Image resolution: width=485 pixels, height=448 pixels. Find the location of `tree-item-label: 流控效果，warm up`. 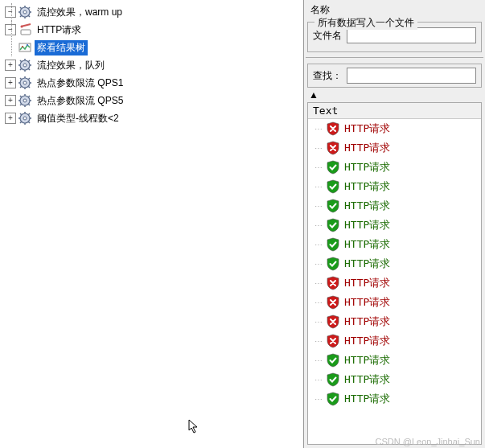

tree-item-label: 流控效果，warm up is located at coordinates (80, 13).